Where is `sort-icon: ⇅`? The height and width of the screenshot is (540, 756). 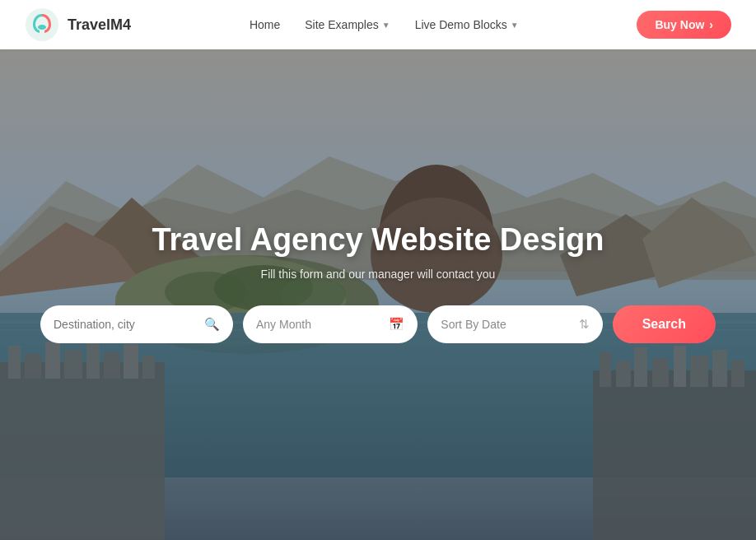
sort-icon: ⇅ is located at coordinates (585, 324).